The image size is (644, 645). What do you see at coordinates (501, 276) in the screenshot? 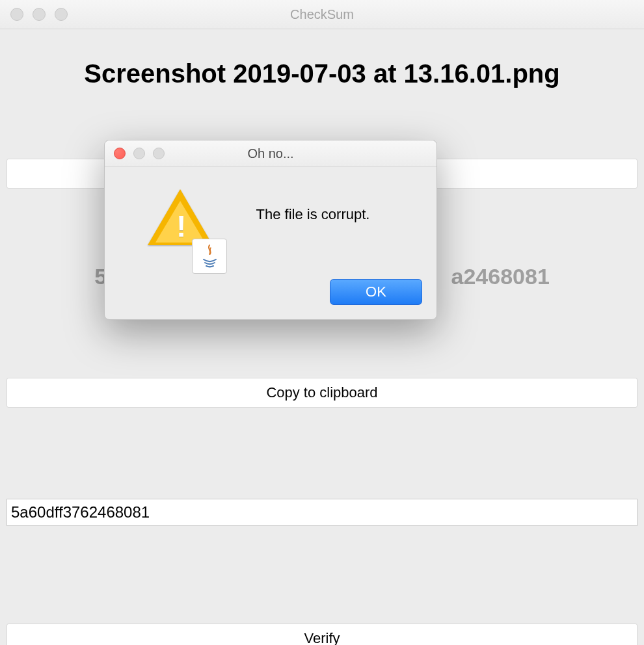
I see `computed-hash-right: a2468081` at bounding box center [501, 276].